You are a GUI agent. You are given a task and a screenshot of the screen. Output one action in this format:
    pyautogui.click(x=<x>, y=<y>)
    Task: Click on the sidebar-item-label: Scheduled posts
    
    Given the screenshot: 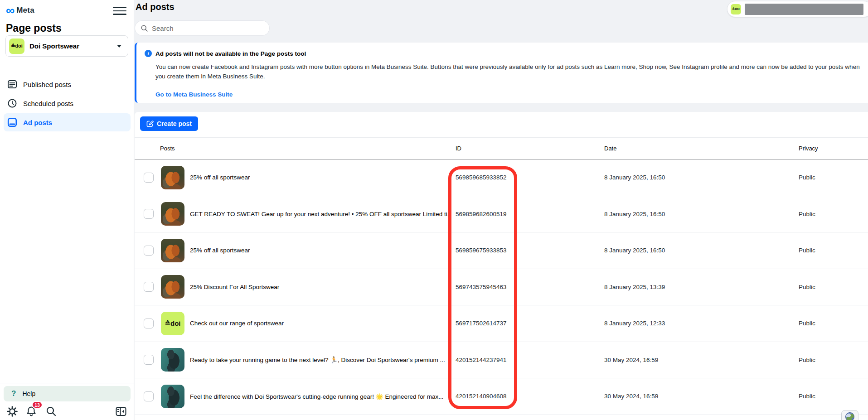 What is the action you would take?
    pyautogui.click(x=48, y=103)
    